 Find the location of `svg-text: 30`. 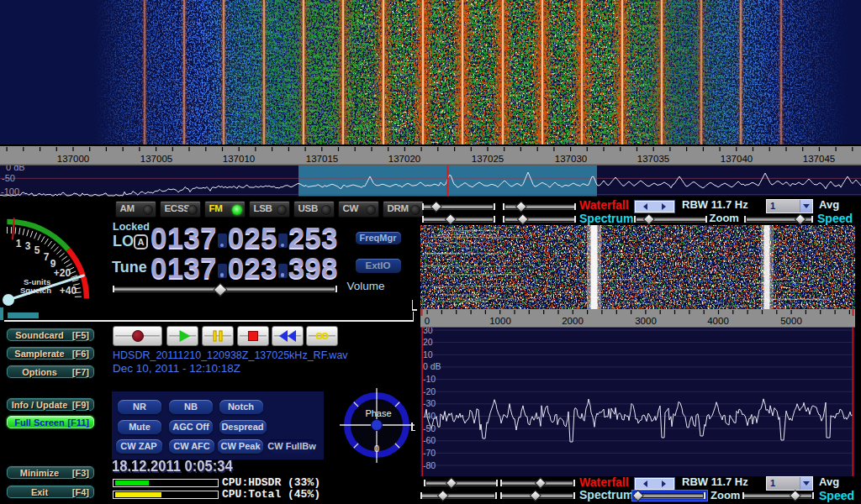

svg-text: 30 is located at coordinates (428, 331).